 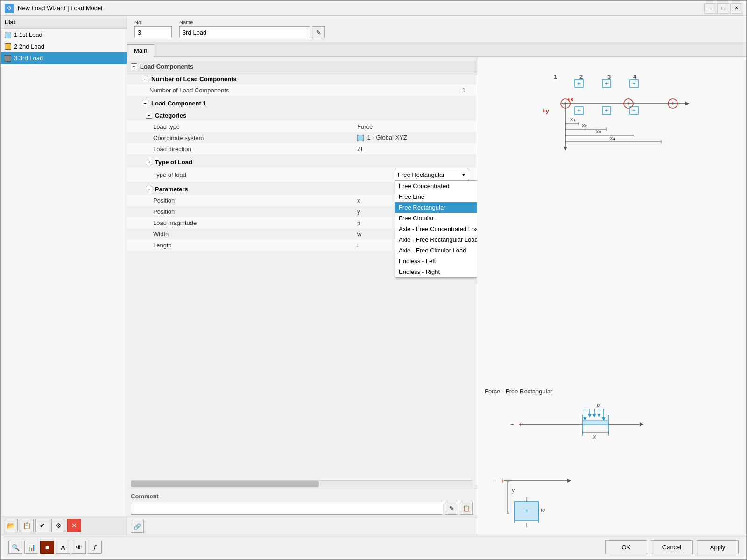 What do you see at coordinates (63, 547) in the screenshot?
I see `text-button: A` at bounding box center [63, 547].